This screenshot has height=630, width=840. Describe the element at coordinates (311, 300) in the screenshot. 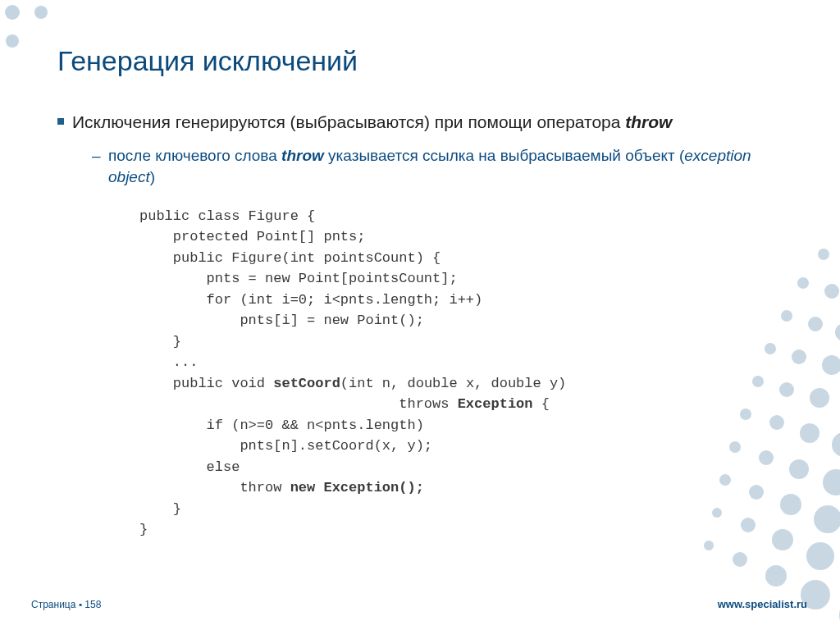

I see `code-line: for (int i=0; i<pnts.length; i++)` at that location.